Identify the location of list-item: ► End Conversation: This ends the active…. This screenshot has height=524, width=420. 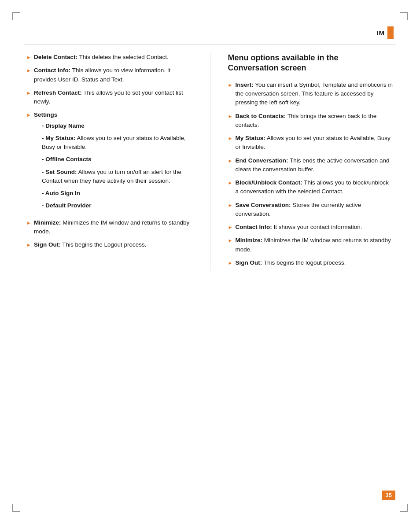
(311, 166).